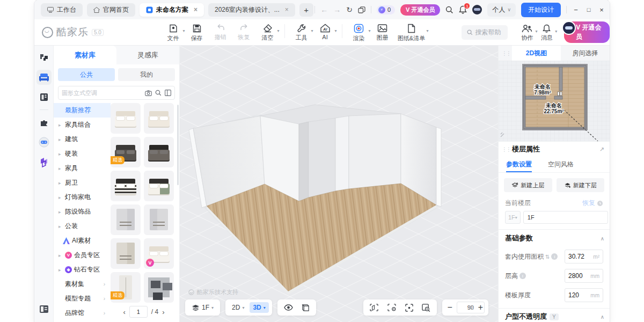 The width and height of the screenshot is (644, 322). I want to click on save-button: 保存, so click(197, 32).